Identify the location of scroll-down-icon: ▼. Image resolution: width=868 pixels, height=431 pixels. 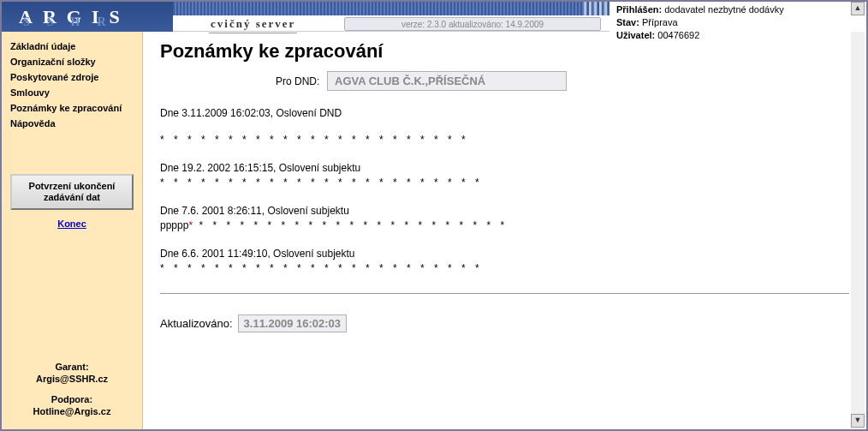
(858, 421).